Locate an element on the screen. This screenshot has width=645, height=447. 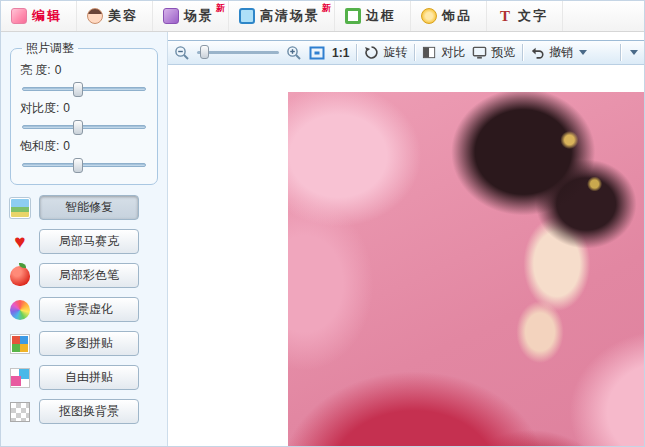
mosaic-heart-icon is located at coordinates (20, 242).